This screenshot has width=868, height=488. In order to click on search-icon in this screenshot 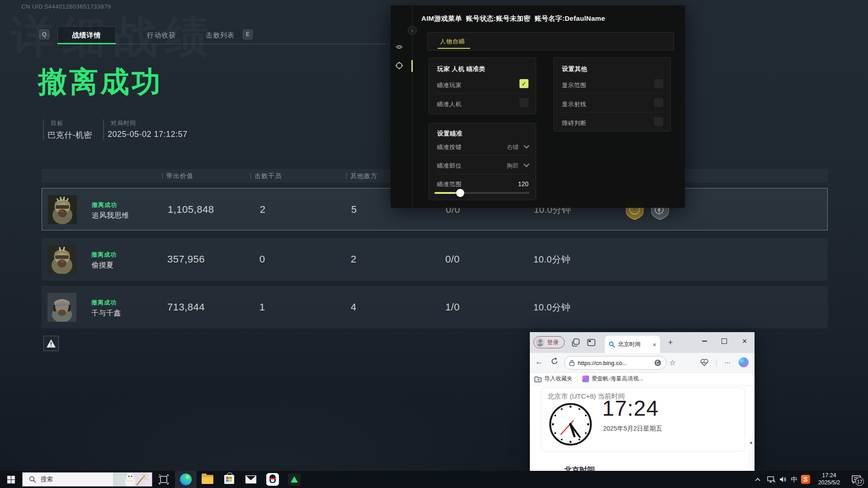, I will do `click(33, 479)`.